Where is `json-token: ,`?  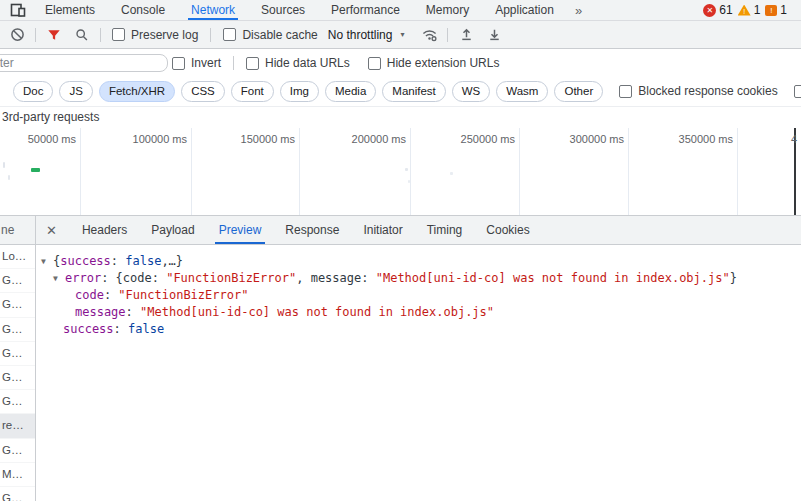
json-token: , is located at coordinates (303, 278).